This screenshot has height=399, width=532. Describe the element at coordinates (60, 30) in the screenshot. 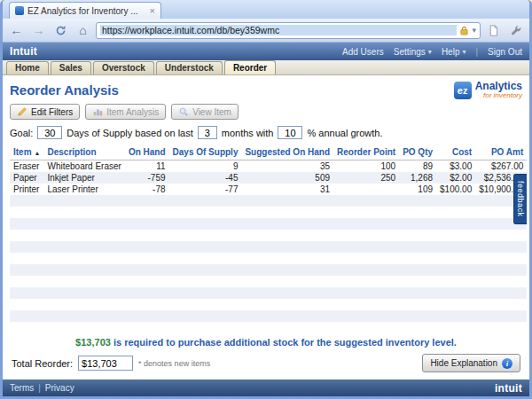

I see `reload-button` at that location.